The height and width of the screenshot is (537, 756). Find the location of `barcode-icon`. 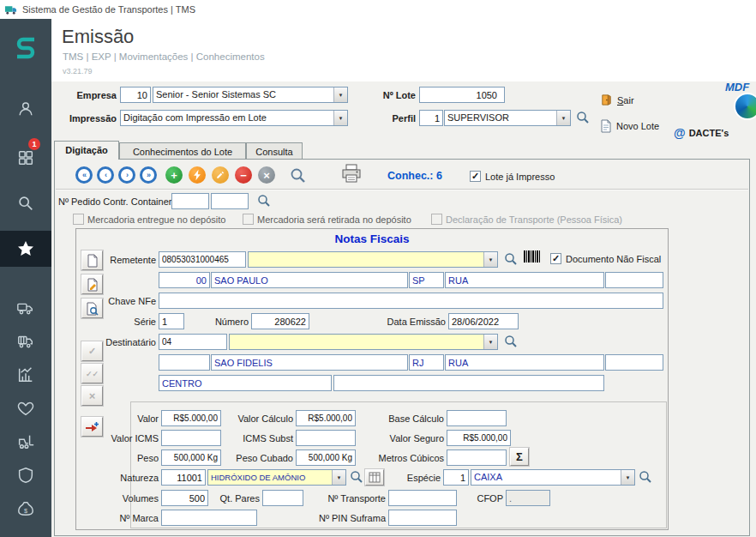

barcode-icon is located at coordinates (532, 257).